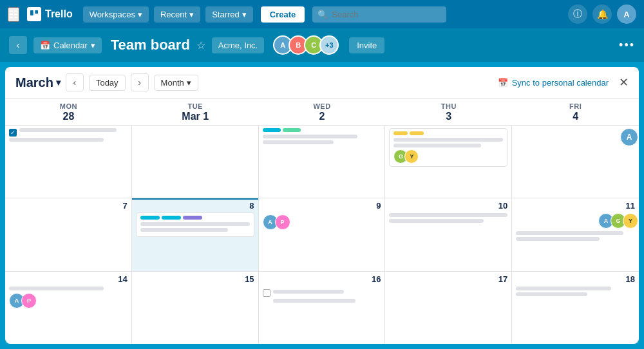 The image size is (644, 349). I want to click on invite-btn: Invite, so click(367, 45).